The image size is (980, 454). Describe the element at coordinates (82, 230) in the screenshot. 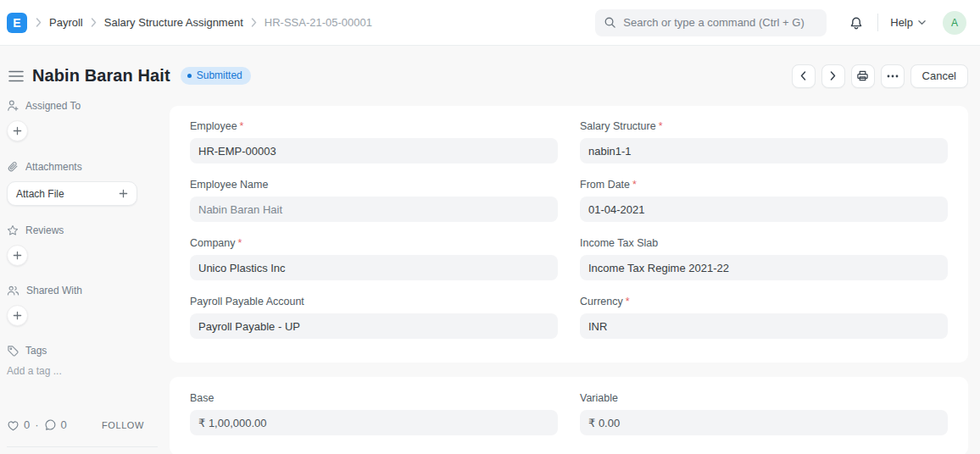

I see `reviews-header: Reviews` at that location.